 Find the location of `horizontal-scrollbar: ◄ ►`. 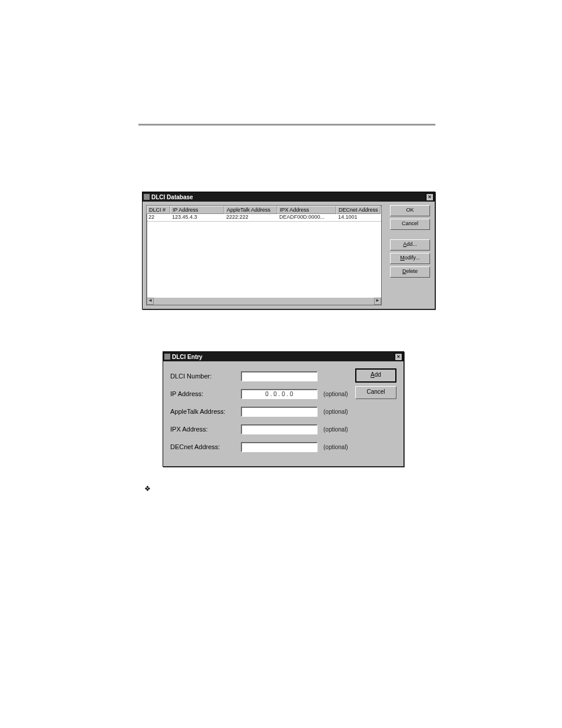

horizontal-scrollbar: ◄ ► is located at coordinates (264, 301).